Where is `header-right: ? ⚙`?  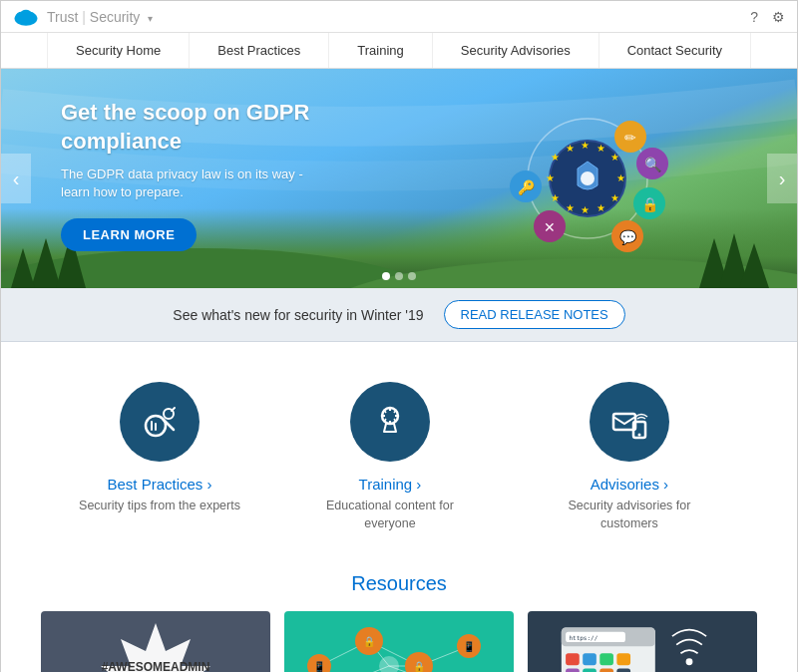 header-right: ? ⚙ is located at coordinates (768, 17).